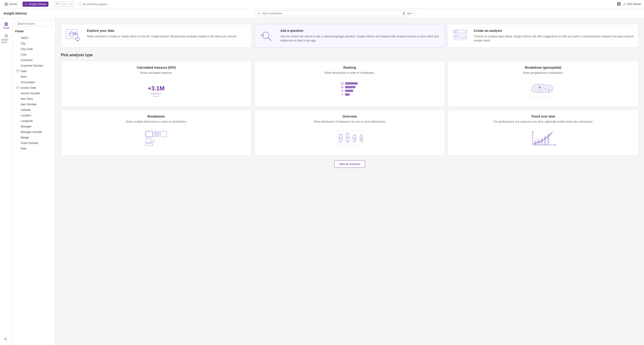 Image resolution: width=644 pixels, height=345 pixels. Describe the element at coordinates (156, 36) in the screenshot. I see `info-card-explore: Explore your data Make selections in fie…` at that location.